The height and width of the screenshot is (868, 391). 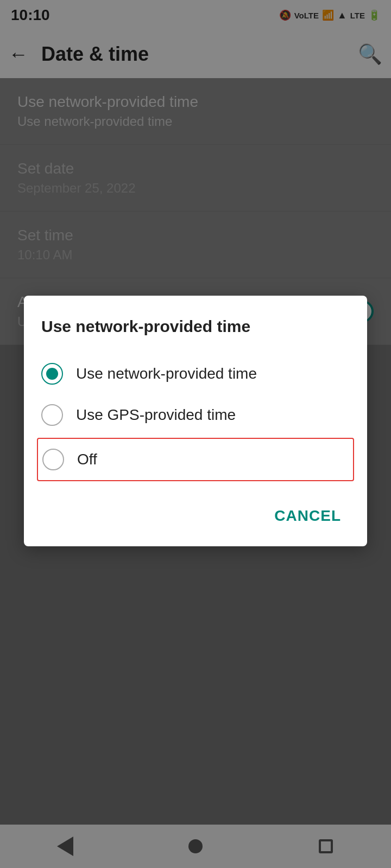 What do you see at coordinates (195, 513) in the screenshot?
I see `dialog-actions: CANCEL` at bounding box center [195, 513].